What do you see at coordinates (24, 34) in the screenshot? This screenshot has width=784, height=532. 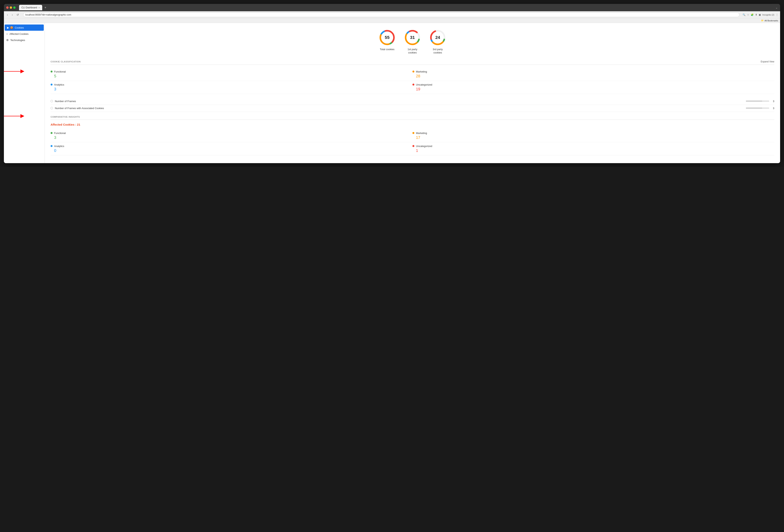 I see `sidebar-item-affected-cookies: ○ Affected Cookies` at bounding box center [24, 34].